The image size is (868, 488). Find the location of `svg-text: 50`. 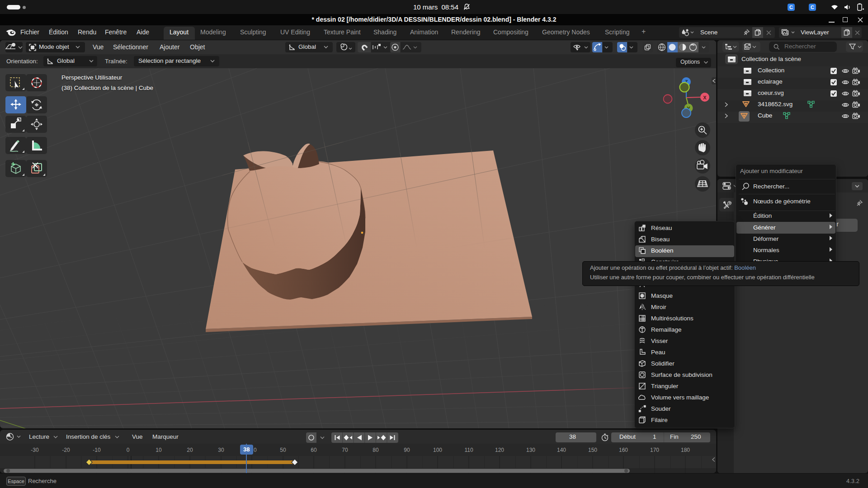

svg-text: 50 is located at coordinates (283, 450).